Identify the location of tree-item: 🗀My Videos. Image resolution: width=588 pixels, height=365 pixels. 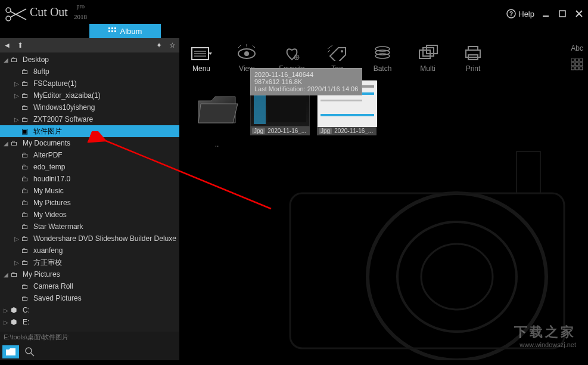
(89, 215).